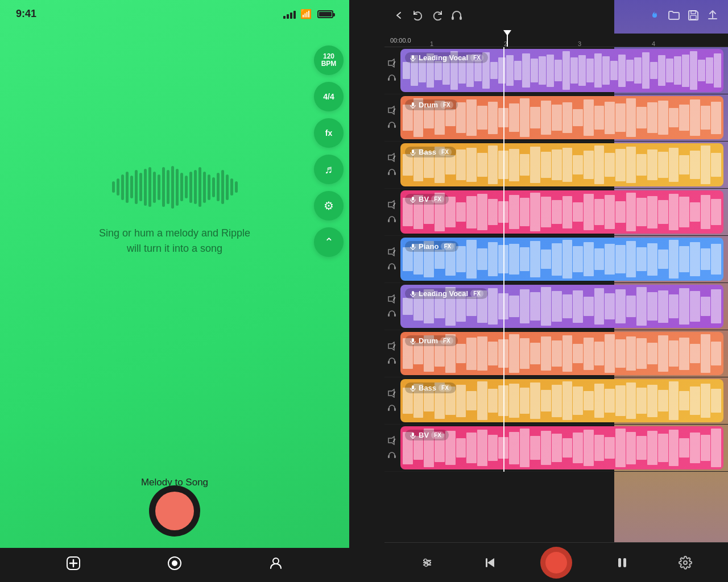  I want to click on track-label-bv1: BV FX, so click(427, 199).